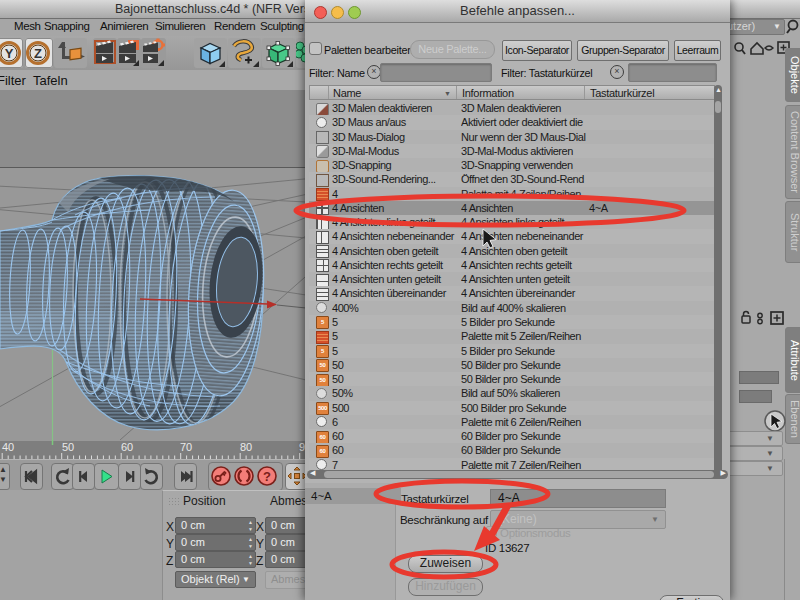 The height and width of the screenshot is (600, 800). What do you see at coordinates (38, 54) in the screenshot?
I see `svg-text: Z` at bounding box center [38, 54].